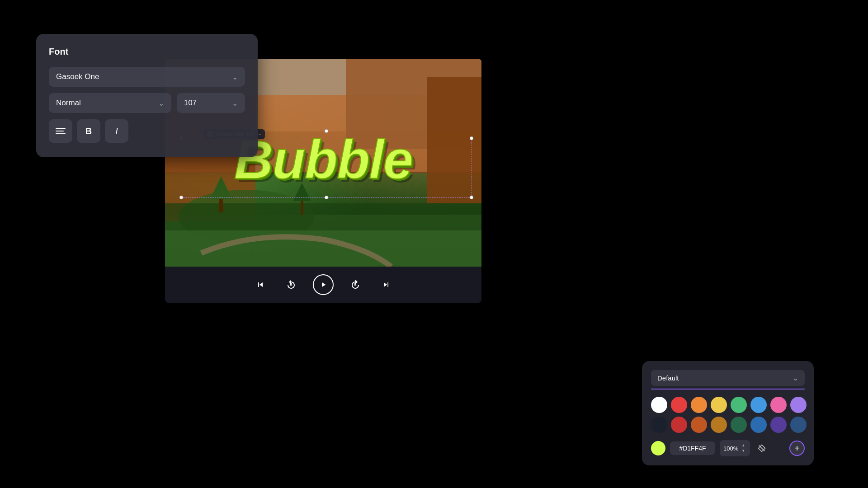 This screenshot has height=488, width=868. Describe the element at coordinates (260, 285) in the screenshot. I see `skip-to-start-button` at that location.